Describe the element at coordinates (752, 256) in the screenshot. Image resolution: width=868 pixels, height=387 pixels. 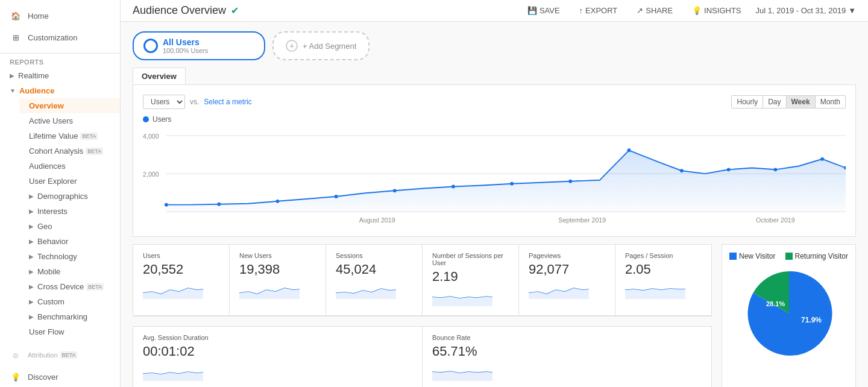
I see `legend-new-visitor: New Visitor` at that location.